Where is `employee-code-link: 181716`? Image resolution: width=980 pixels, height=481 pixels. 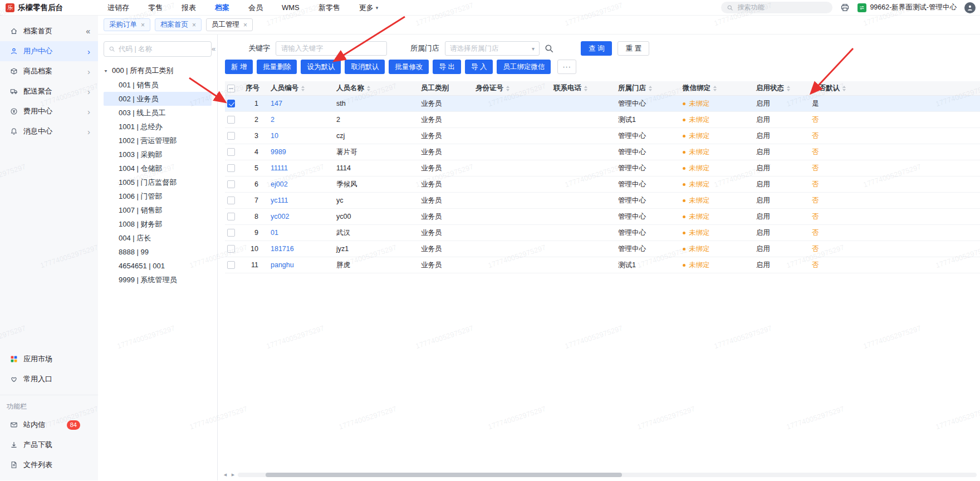 employee-code-link: 181716 is located at coordinates (282, 249).